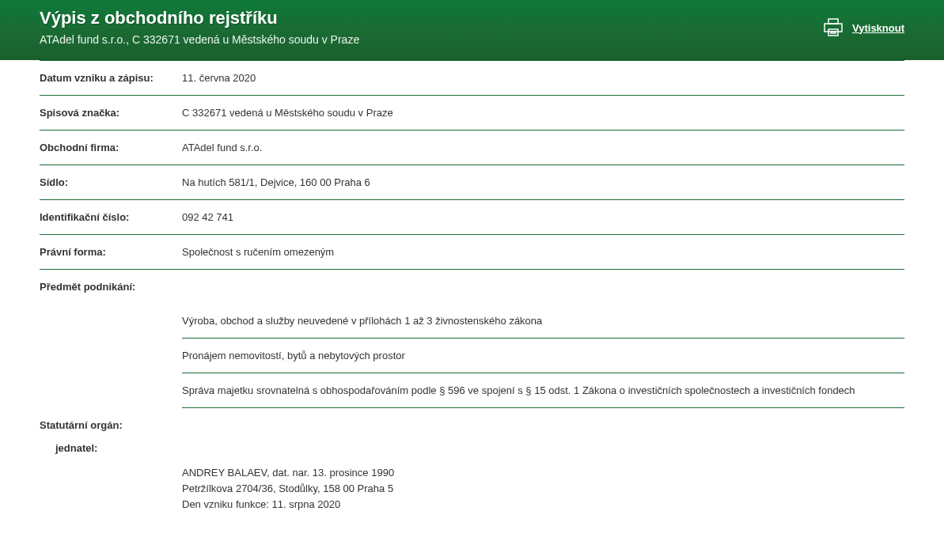 Image resolution: width=944 pixels, height=560 pixels. What do you see at coordinates (472, 40) in the screenshot?
I see `page-subtitle: ATAdel fund s.r.o., C 332671 vedená u Mě…` at bounding box center [472, 40].